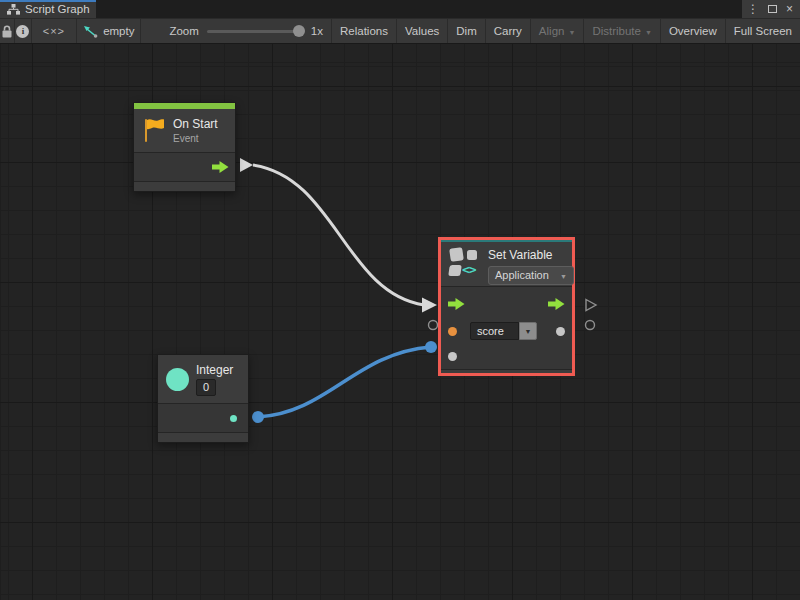  I want to click on titlebar: Script Graph ⋮ ×, so click(400, 9).